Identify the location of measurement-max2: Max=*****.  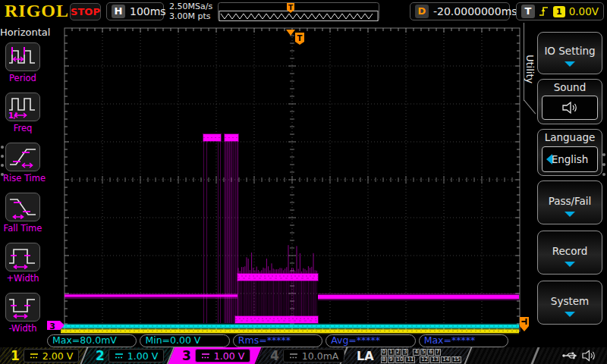
(464, 341).